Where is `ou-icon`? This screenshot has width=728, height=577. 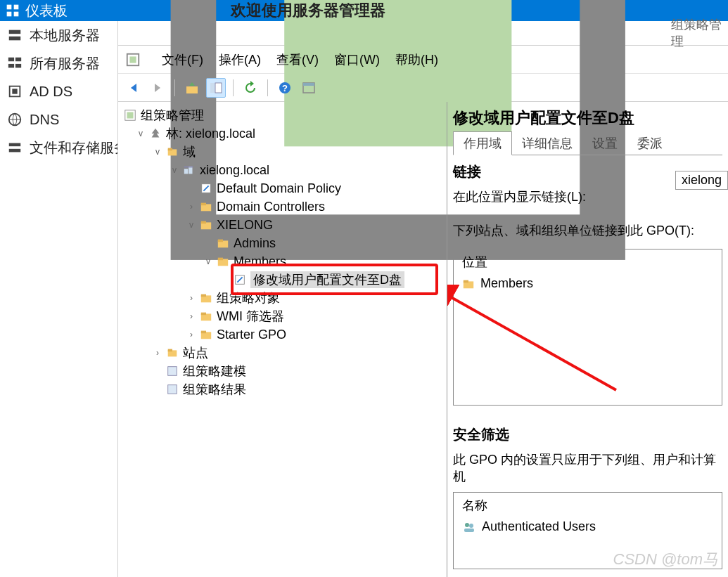 ou-icon is located at coordinates (206, 207).